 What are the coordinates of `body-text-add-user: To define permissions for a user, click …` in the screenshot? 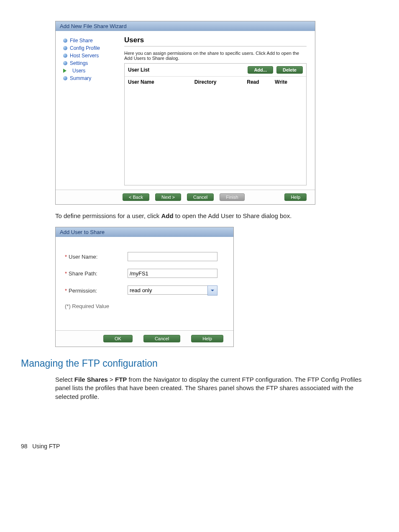 It's located at (217, 216).